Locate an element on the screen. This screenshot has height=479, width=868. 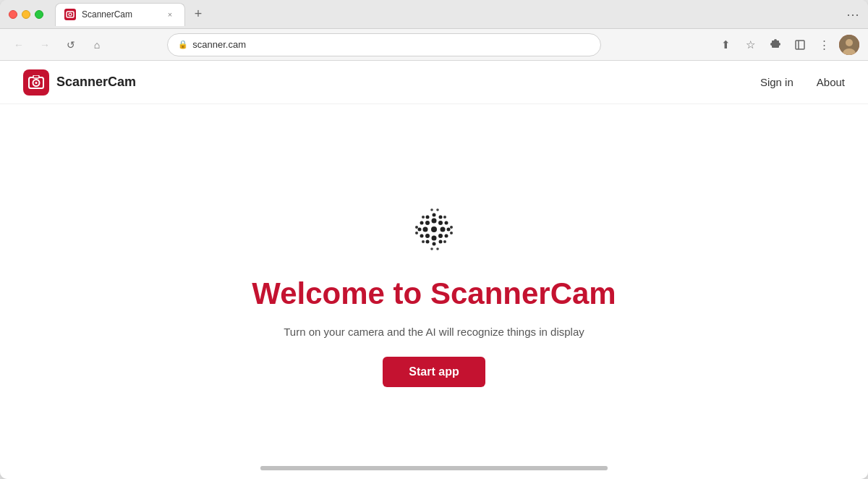
tab-favicon is located at coordinates (70, 14).